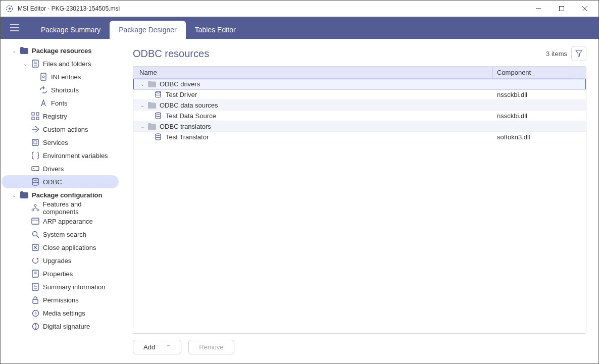  I want to click on sidebar-group: ⌄Package resources, so click(60, 50).